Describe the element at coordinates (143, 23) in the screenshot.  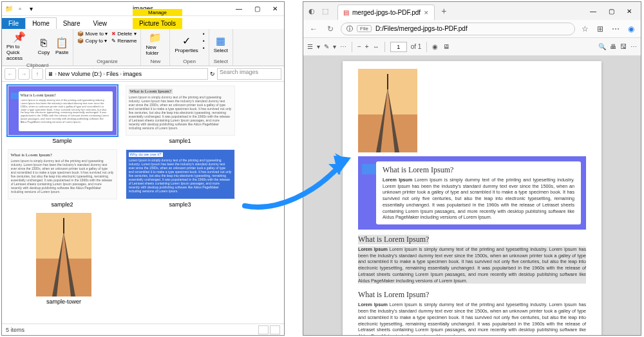
I see `ribbon-tabs: File Home Share View Manage Picture Tool…` at that location.